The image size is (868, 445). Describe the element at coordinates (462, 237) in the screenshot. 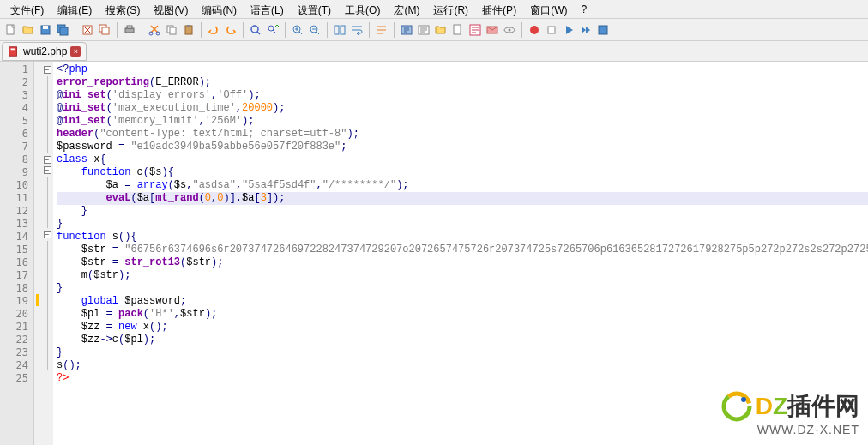

I see `code-line: function s(){` at that location.